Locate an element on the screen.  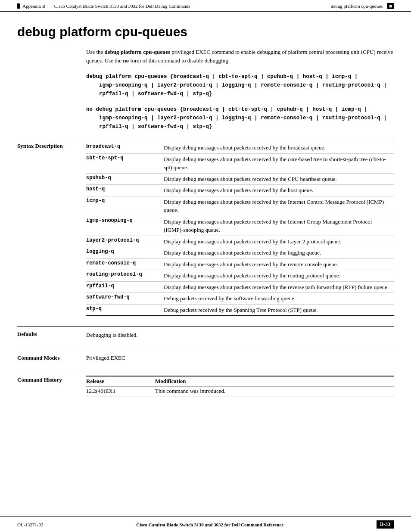
syntax-term: cpuhub-q is located at coordinates (125, 179).